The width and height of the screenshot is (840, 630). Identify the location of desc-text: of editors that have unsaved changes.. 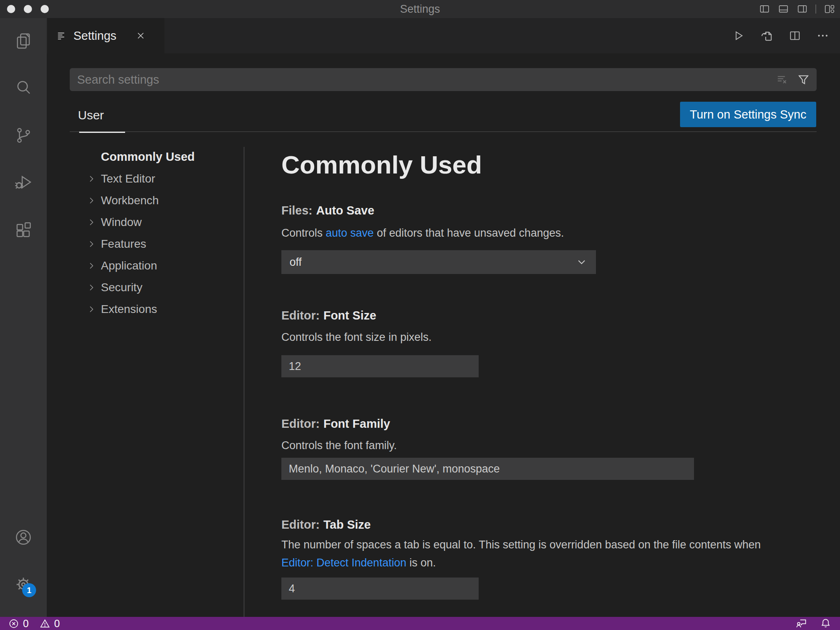
(469, 233).